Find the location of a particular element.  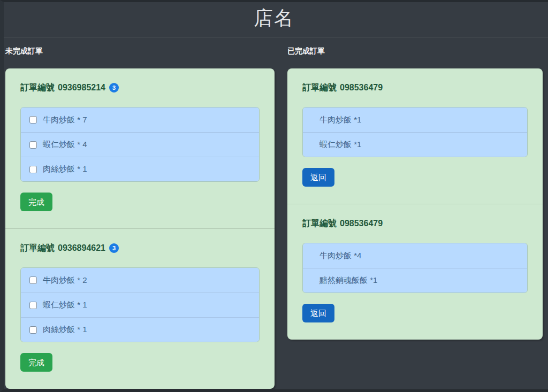

order-item-row: 蝦仁炒飯 * 4 is located at coordinates (140, 144).